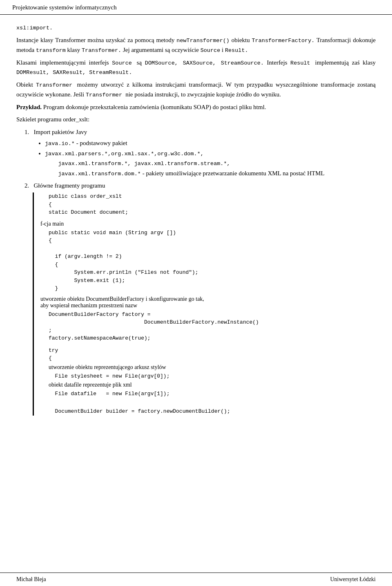  Describe the element at coordinates (196, 579) in the screenshot. I see `page-footer: Michał Bleja Uniwersytet Łódzki` at that location.